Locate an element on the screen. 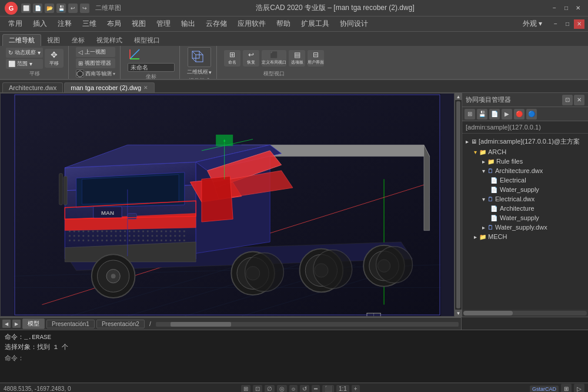 This screenshot has width=588, height=392. name-viewport-button: ⊞ 命名 is located at coordinates (232, 58).